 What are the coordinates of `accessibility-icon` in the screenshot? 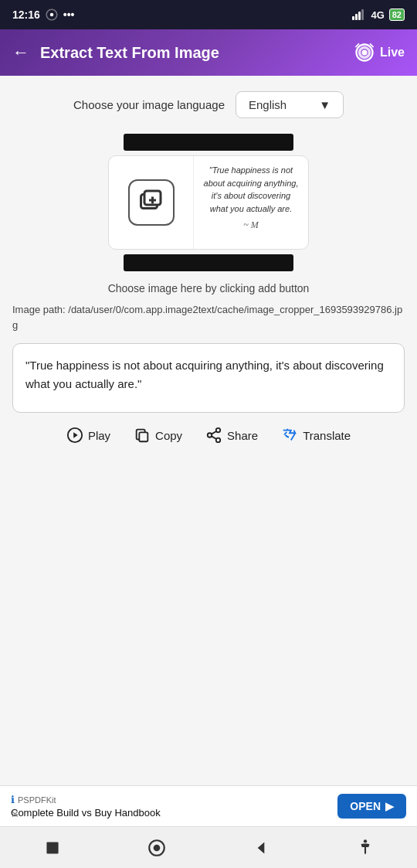 It's located at (365, 848).